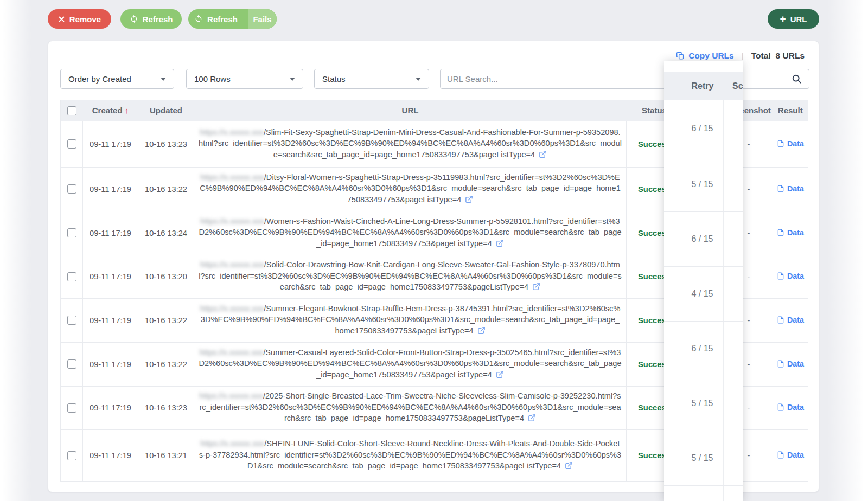 This screenshot has width=868, height=501. Describe the element at coordinates (166, 277) in the screenshot. I see `updated-cell: 10-16 13:20` at that location.